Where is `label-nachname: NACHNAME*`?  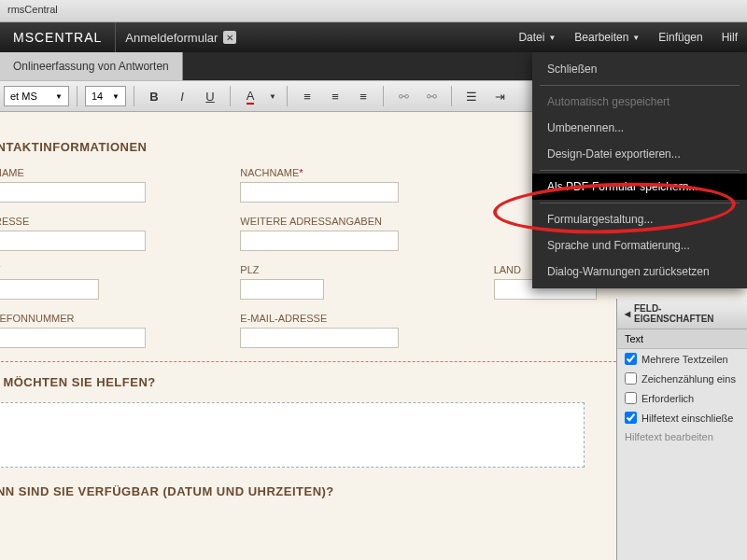 label-nachname: NACHNAME* is located at coordinates (353, 173).